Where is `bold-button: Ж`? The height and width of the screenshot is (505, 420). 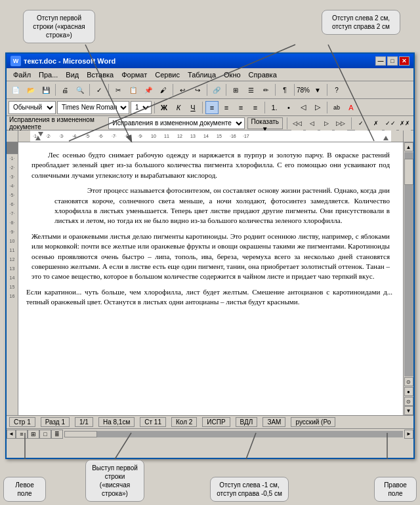
bold-button: Ж is located at coordinates (164, 108).